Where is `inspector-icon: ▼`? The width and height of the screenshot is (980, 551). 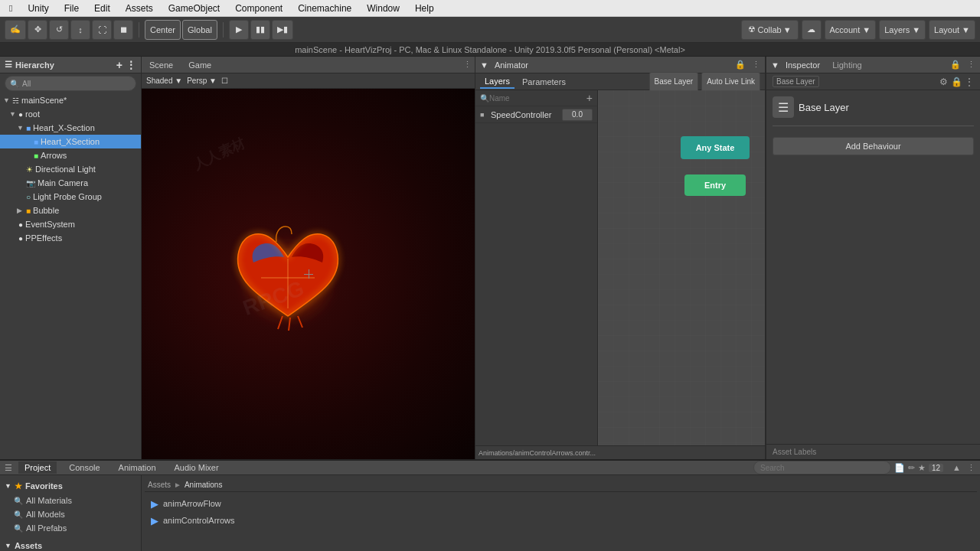 inspector-icon: ▼ is located at coordinates (775, 65).